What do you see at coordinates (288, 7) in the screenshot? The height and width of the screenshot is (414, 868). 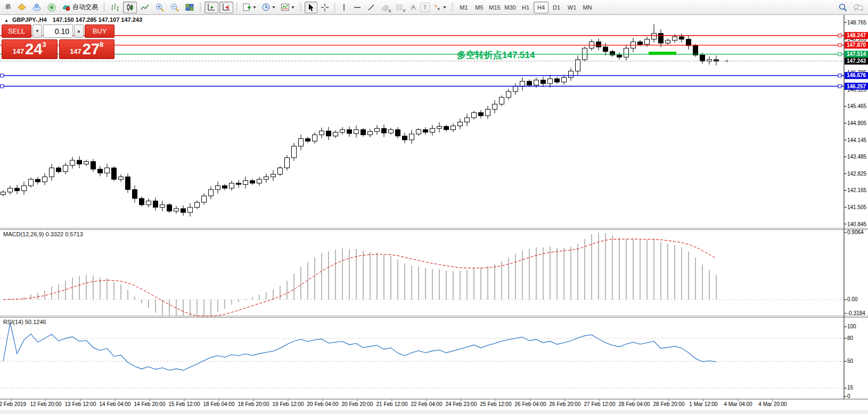 I see `indicators-button` at bounding box center [288, 7].